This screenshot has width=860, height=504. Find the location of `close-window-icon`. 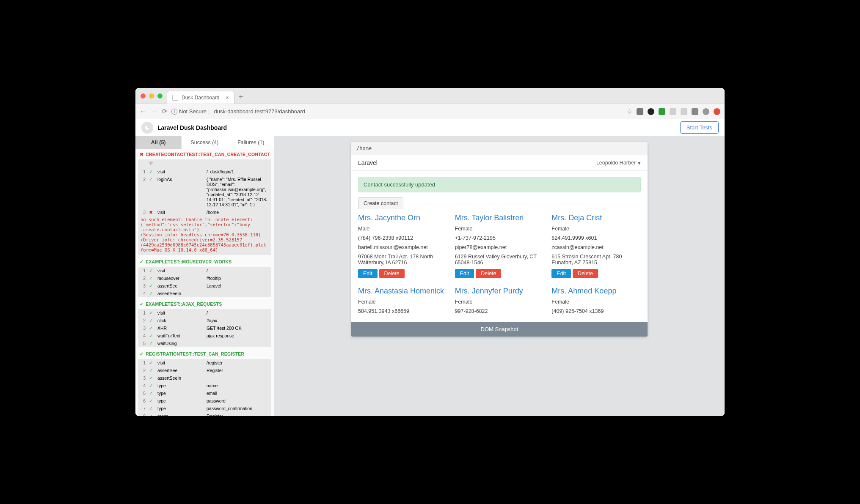

close-window-icon is located at coordinates (143, 96).